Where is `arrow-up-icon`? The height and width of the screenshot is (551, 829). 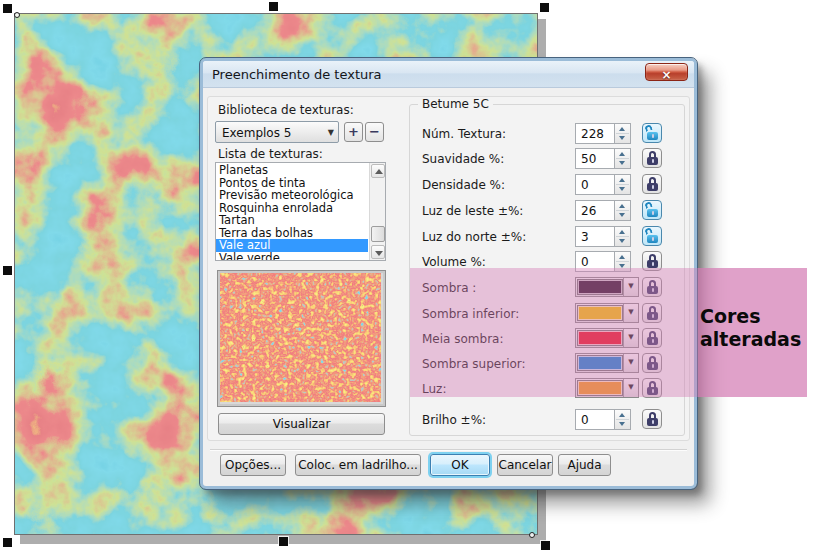
arrow-up-icon is located at coordinates (379, 172).